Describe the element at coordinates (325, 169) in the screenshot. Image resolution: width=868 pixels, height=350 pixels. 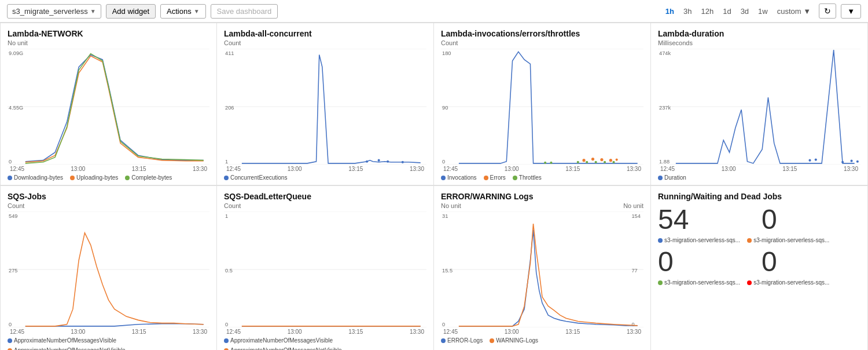
I see `widget-lambda-concurrent-xlabels: 12:4513:0013:1513:30` at that location.